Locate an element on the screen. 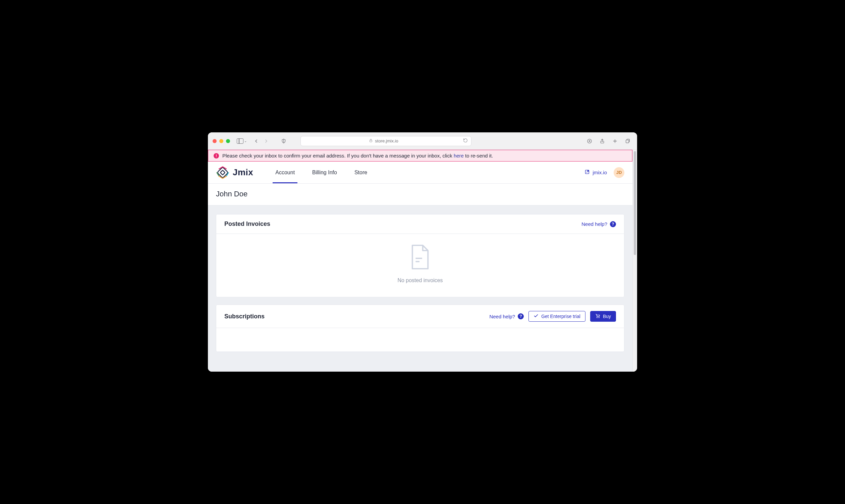 This screenshot has height=504, width=845. subscriptions-card: Subscriptions Need help? ? is located at coordinates (420, 328).